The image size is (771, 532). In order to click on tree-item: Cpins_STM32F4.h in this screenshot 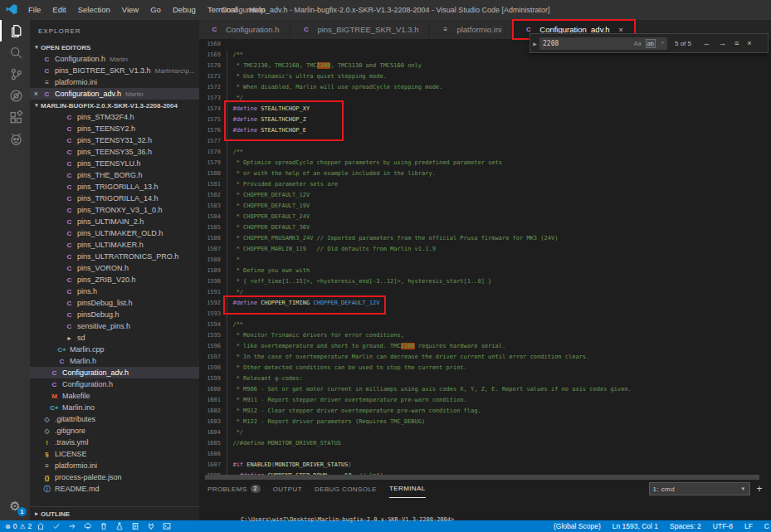, I will do `click(115, 117)`.